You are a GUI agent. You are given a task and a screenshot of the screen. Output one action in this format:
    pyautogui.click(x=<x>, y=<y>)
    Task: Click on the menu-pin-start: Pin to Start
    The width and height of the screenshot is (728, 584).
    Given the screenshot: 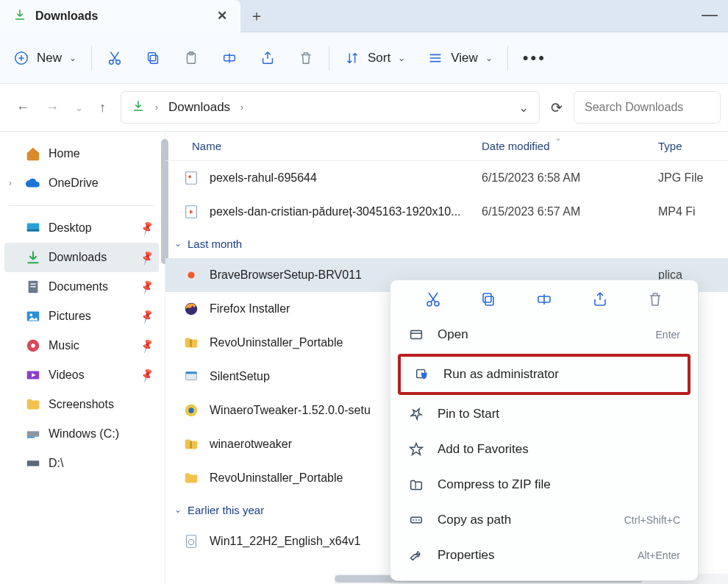 What is the action you would take?
    pyautogui.click(x=544, y=414)
    